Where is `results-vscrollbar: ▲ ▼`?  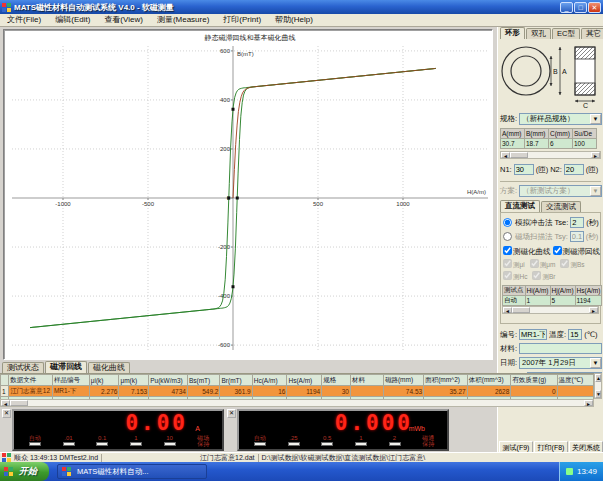
results-vscrollbar: ▲ ▼ is located at coordinates (598, 386).